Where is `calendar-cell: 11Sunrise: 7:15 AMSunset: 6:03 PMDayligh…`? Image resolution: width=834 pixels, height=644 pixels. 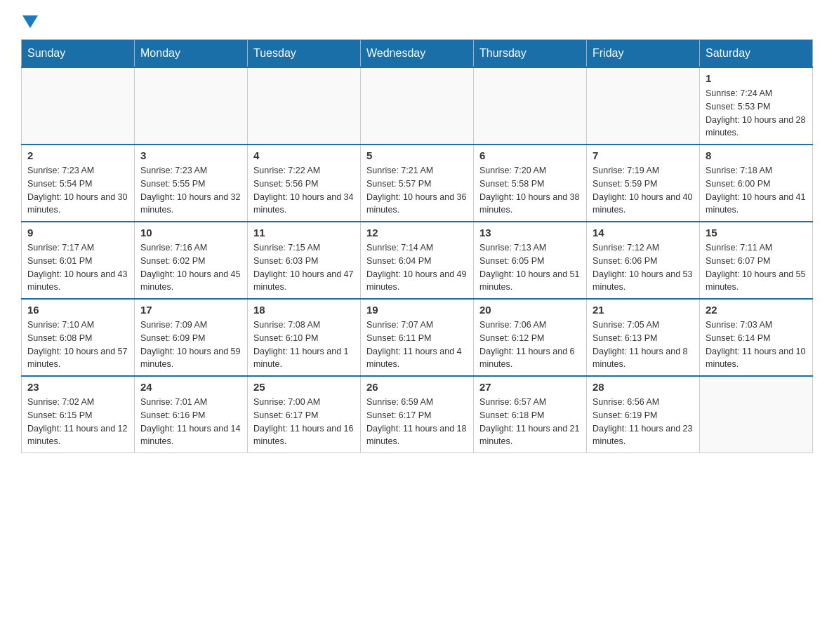 calendar-cell: 11Sunrise: 7:15 AMSunset: 6:03 PMDayligh… is located at coordinates (305, 260).